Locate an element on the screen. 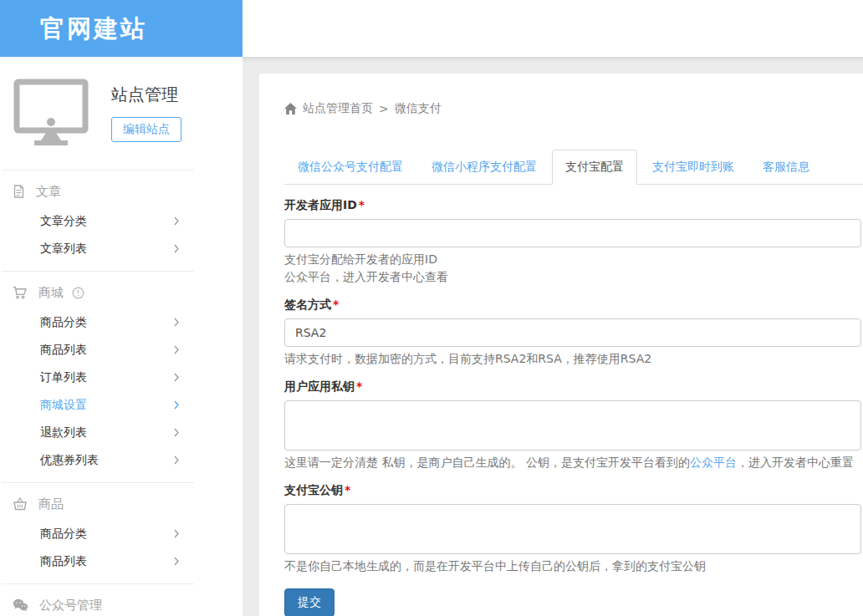 This screenshot has width=863, height=616. public-platform-link: 公众平台 is located at coordinates (713, 462).